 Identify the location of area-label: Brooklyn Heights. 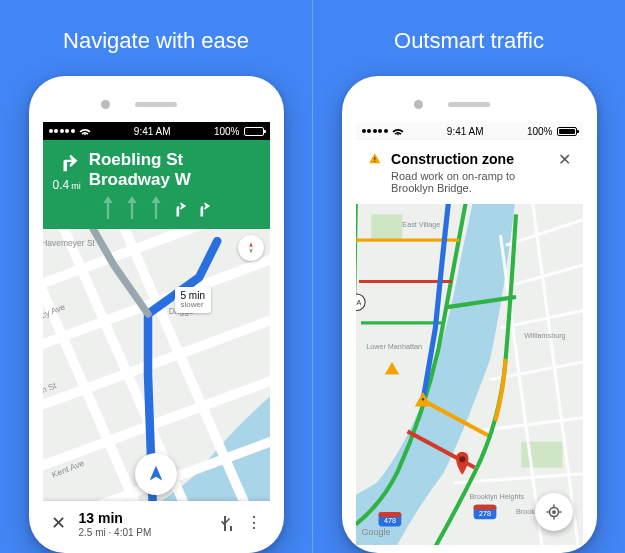
(496, 496).